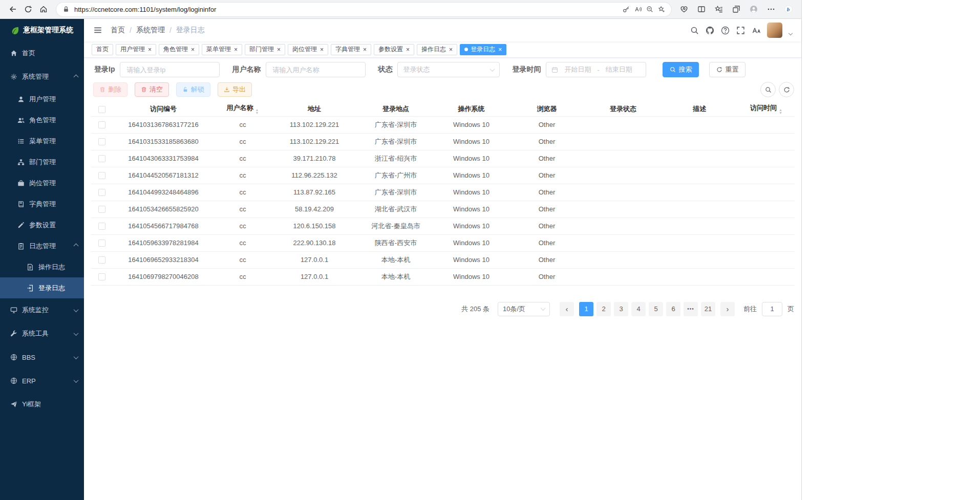 This screenshot has height=500, width=980. Describe the element at coordinates (42, 204) in the screenshot. I see `sidebar-item-dict-management: 字典管理` at that location.